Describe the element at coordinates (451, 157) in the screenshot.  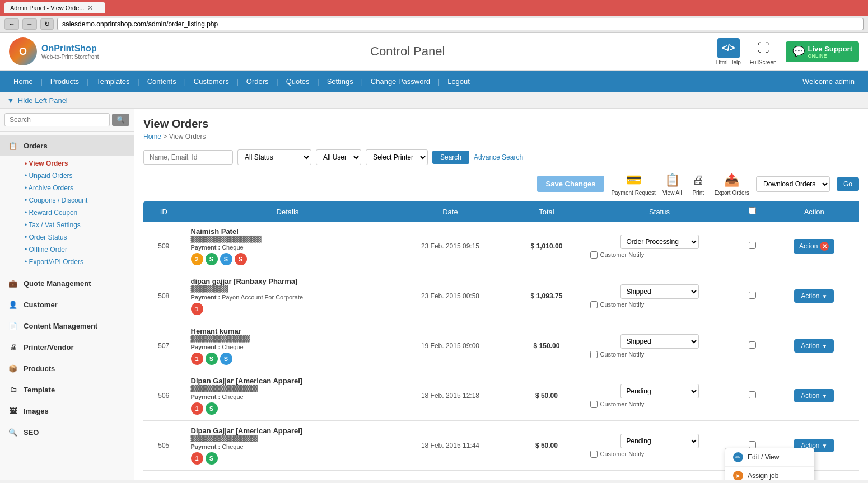
I see `filter-search-btn: Search` at that location.